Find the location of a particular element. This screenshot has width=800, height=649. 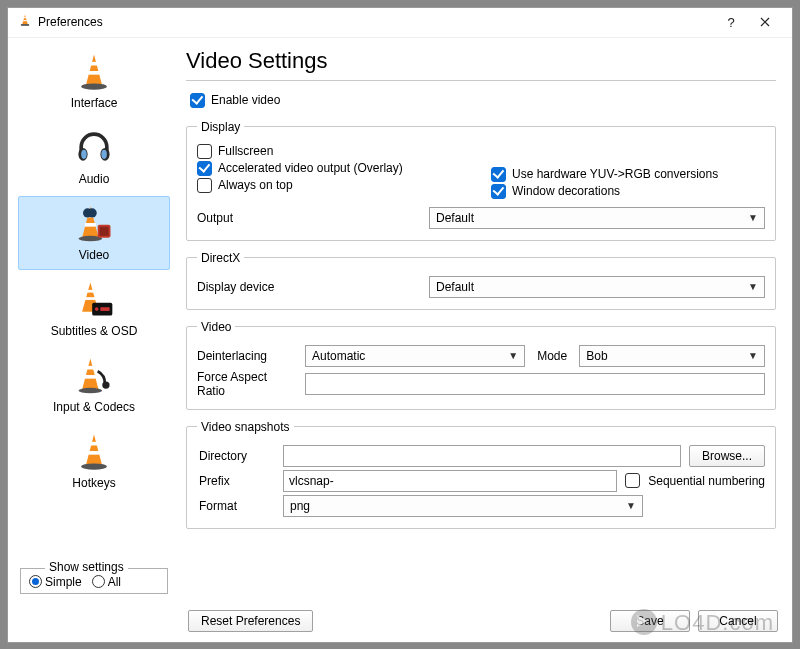

mode-select: Bob▼ is located at coordinates (672, 356).